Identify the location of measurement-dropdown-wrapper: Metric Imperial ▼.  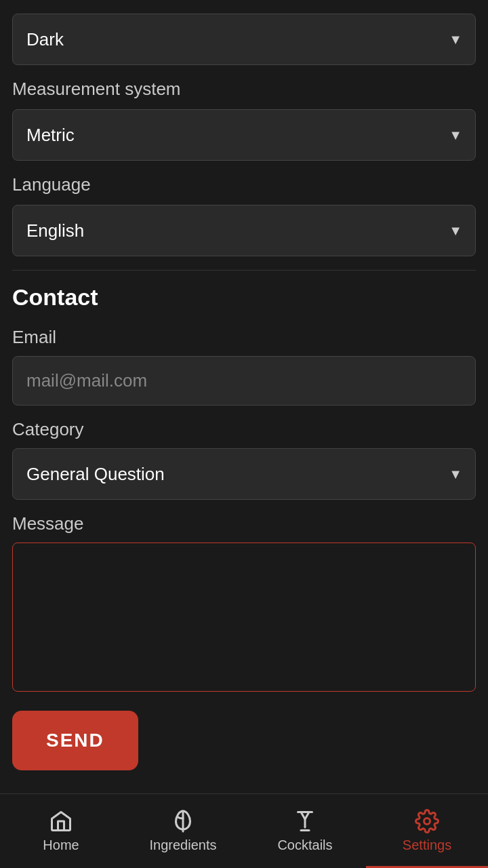
(244, 135).